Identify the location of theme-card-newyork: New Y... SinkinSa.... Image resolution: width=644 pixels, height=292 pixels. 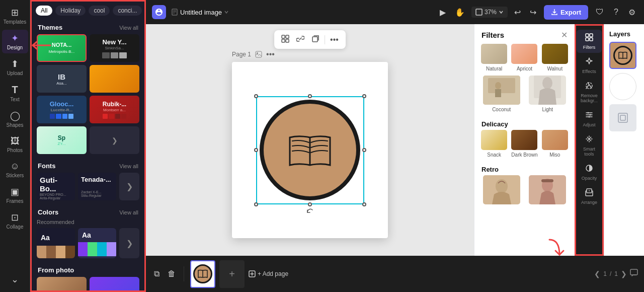
(115, 48).